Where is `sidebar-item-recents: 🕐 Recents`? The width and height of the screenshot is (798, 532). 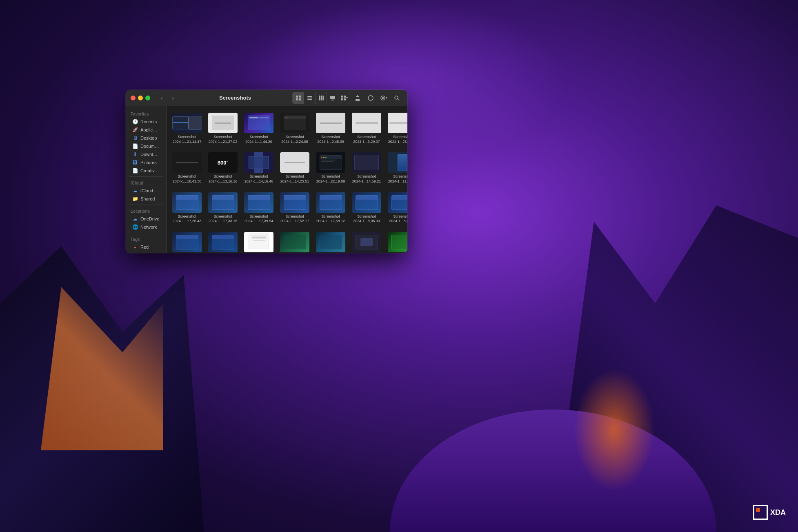
sidebar-item-recents: 🕐 Recents is located at coordinates (146, 122).